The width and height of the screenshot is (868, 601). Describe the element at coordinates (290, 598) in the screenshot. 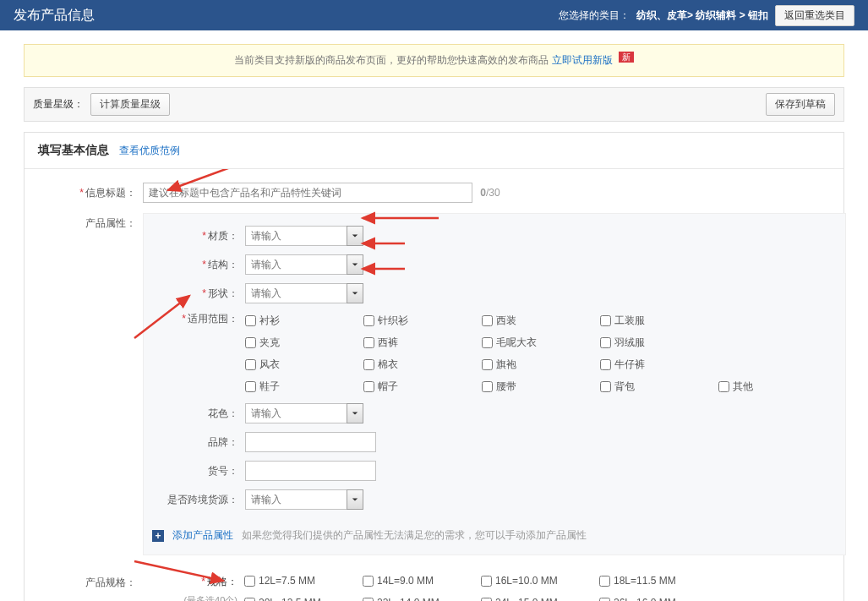

I see `spec-item-label: 20L=12.5 MM` at that location.